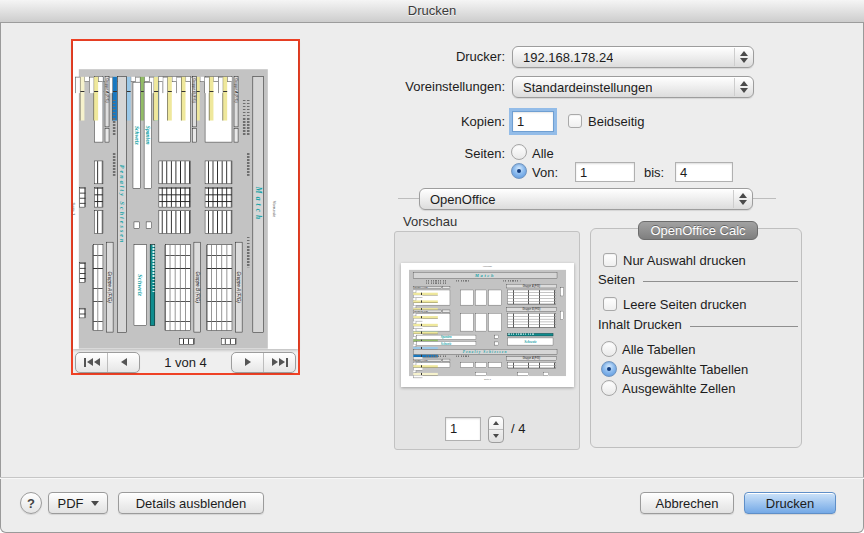  What do you see at coordinates (248, 362) in the screenshot?
I see `next-page-button` at bounding box center [248, 362].